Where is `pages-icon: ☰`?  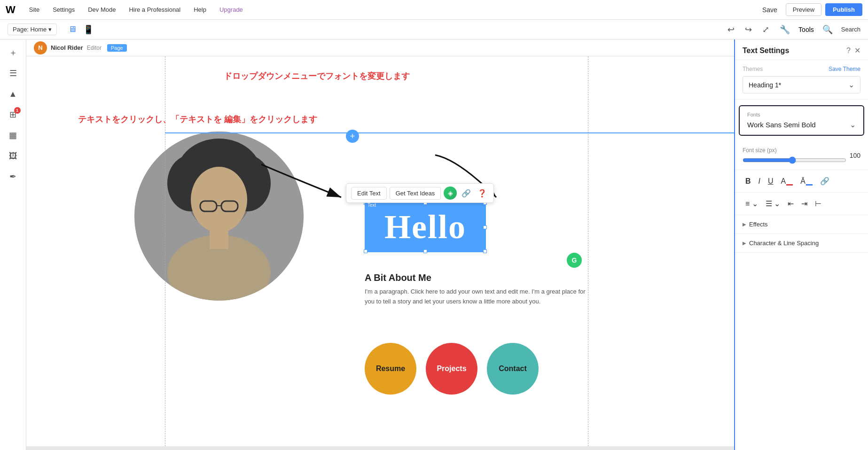 pages-icon: ☰ is located at coordinates (13, 73).